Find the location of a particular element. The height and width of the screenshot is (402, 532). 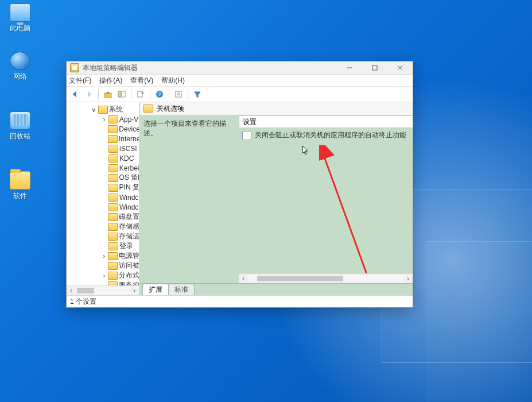

tree-item: ›分布式 is located at coordinates (103, 276).